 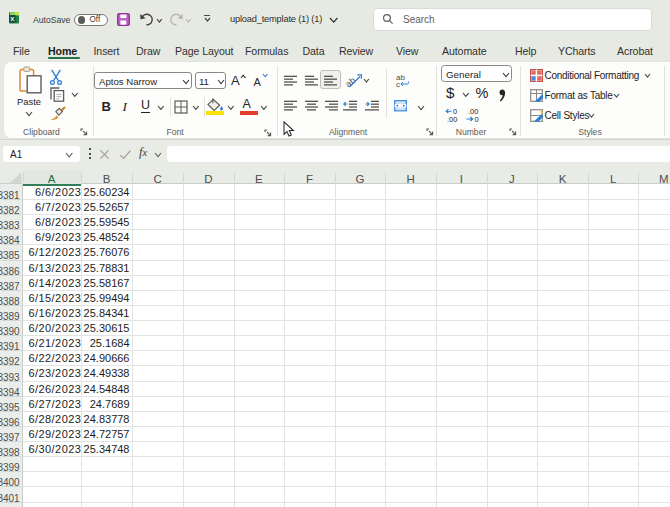 I want to click on svg-text: c, so click(x=398, y=84).